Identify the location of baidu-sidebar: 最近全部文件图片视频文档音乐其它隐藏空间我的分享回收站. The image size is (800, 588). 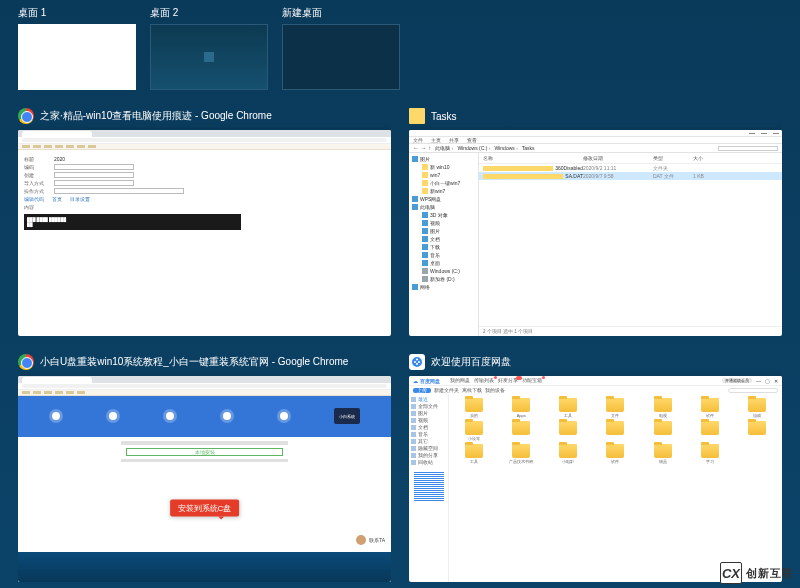
(429, 488).